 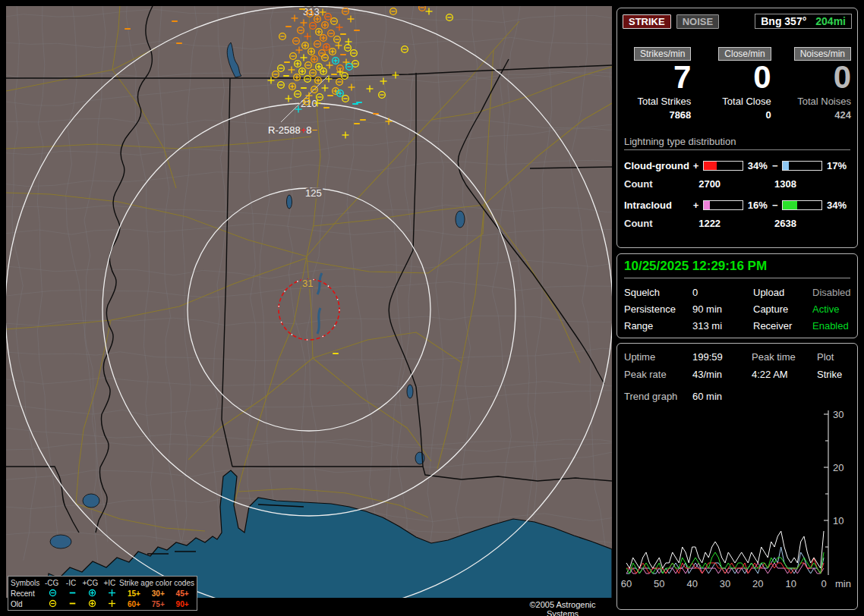 I want to click on legend-row-recent: Recent 15+30+45+, so click(x=102, y=593).